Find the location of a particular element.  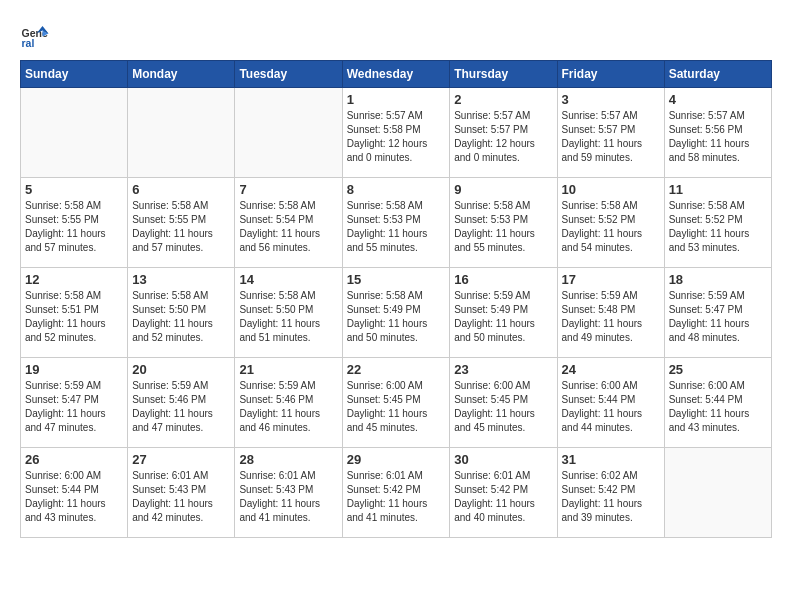

calendar-cell: 28Sunrise: 6:01 AM Sunset: 5:43 PM Dayli… is located at coordinates (288, 493).